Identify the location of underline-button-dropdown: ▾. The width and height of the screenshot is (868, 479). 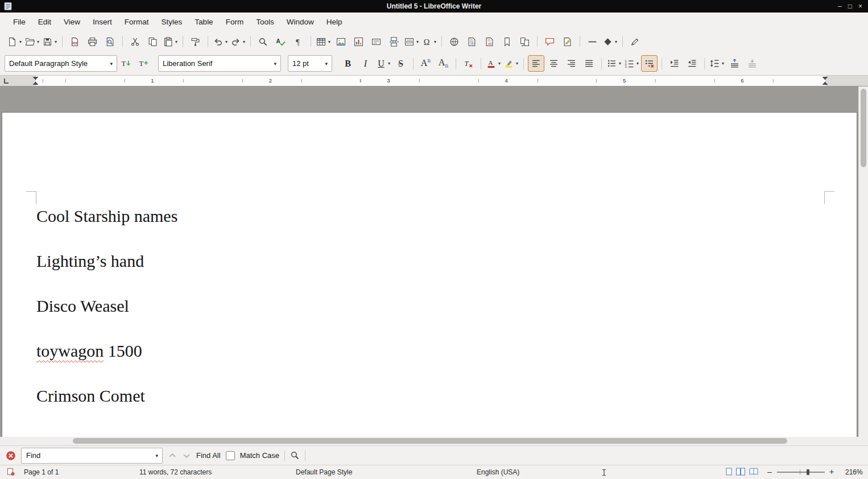
(389, 64).